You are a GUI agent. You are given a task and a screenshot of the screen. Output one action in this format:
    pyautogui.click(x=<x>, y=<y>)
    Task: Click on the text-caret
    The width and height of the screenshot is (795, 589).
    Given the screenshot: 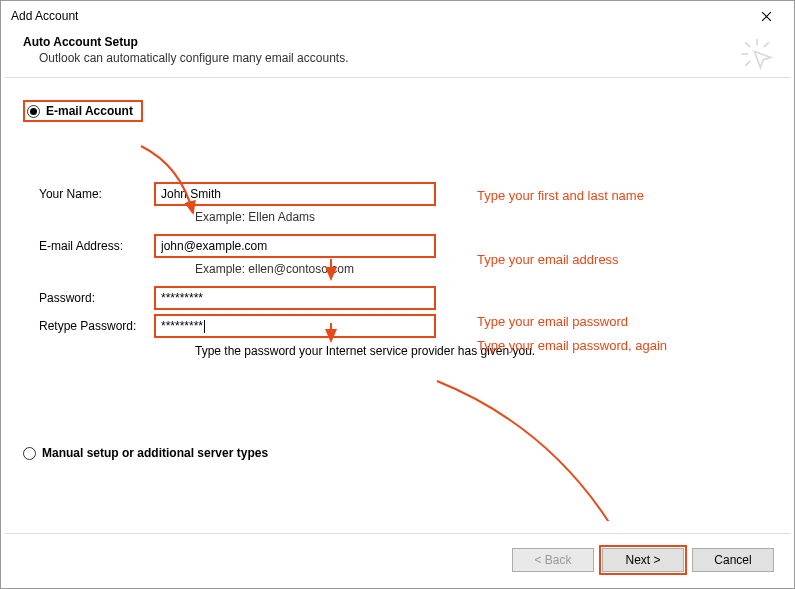 What is the action you would take?
    pyautogui.click(x=204, y=326)
    